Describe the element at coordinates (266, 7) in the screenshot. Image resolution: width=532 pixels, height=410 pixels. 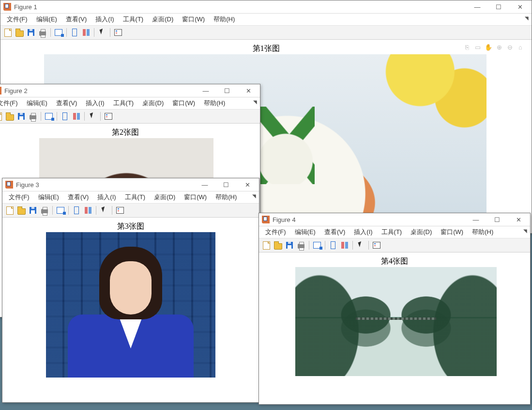
I see `titlebar: Figure 1 — ☐ ✕` at that location.